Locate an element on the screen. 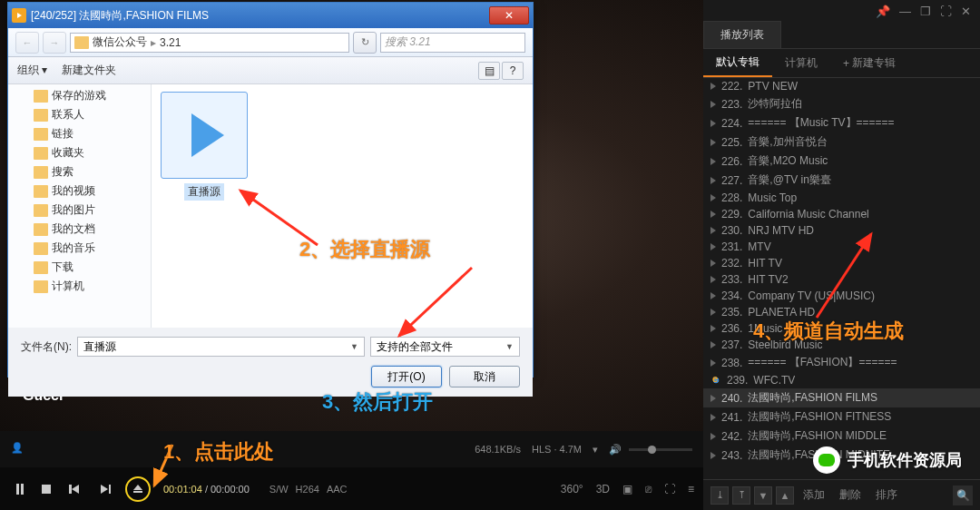 This screenshot has height=510, width=980. playlist-item: 223. 沙特阿拉伯 is located at coordinates (842, 103).